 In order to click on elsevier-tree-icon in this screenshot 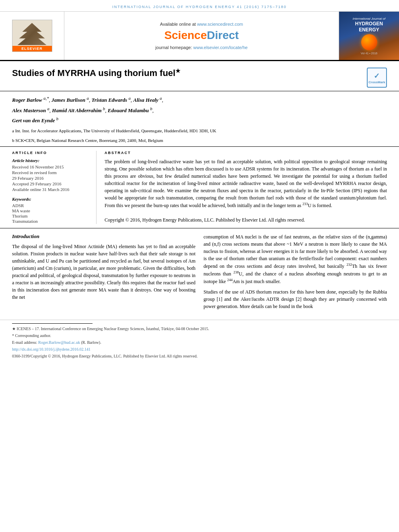, I will do `click(32, 34)`.